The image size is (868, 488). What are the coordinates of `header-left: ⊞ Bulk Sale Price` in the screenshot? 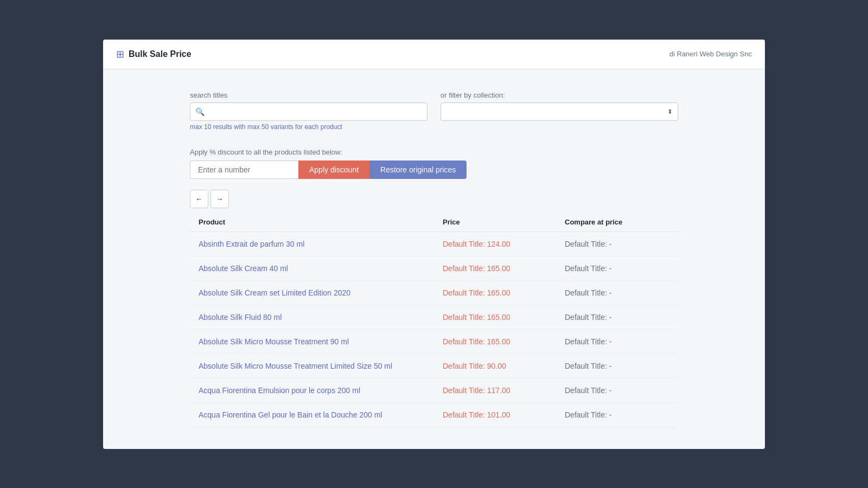 It's located at (154, 54).